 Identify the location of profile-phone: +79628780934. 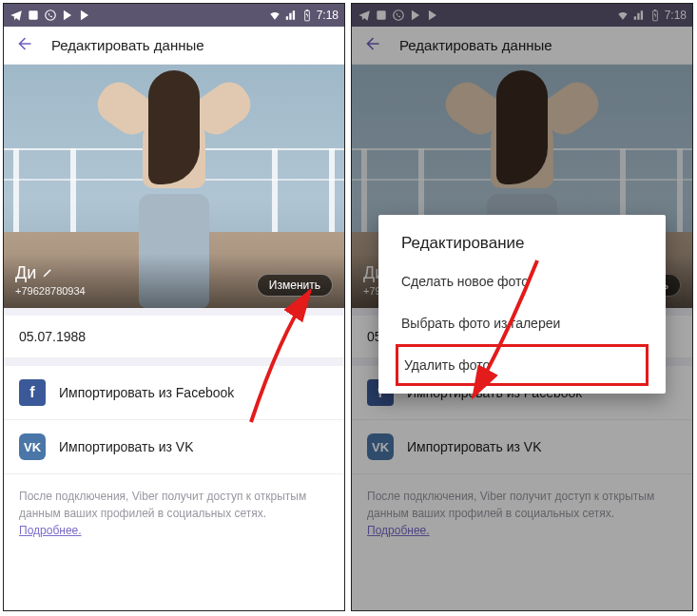
(132, 291).